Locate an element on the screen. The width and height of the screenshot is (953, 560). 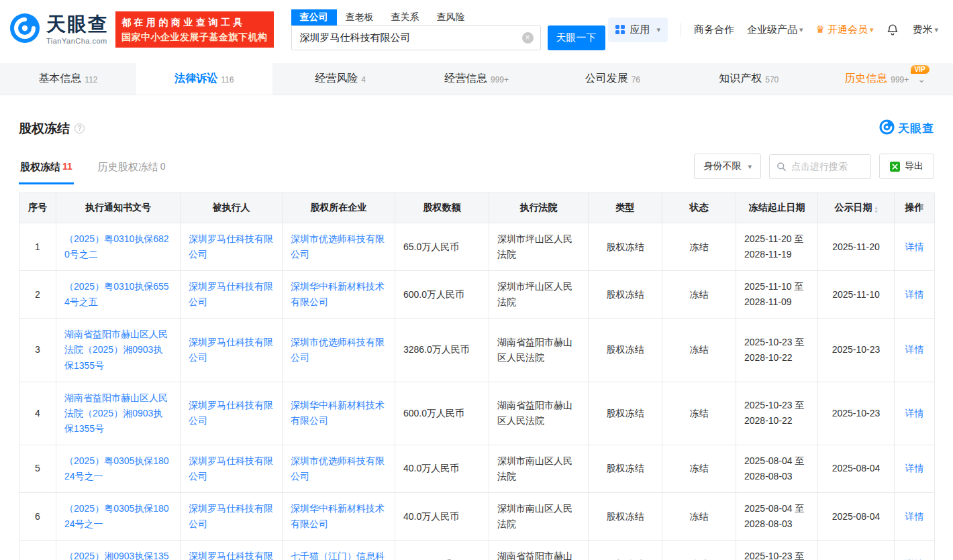
promo-line-2: 国家中小企业发展子基金旗下机构 is located at coordinates (195, 37).